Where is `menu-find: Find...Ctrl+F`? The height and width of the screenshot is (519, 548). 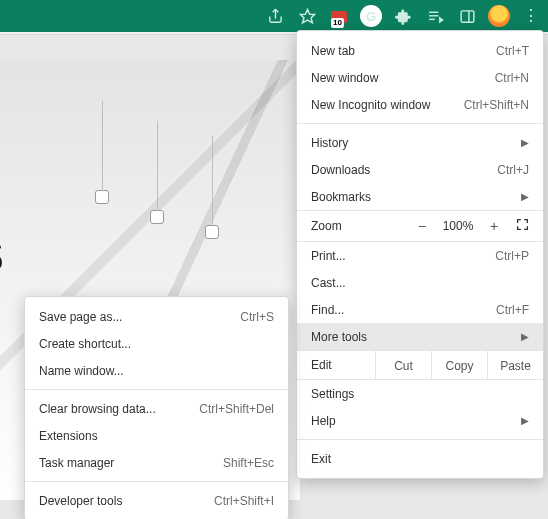 menu-find: Find...Ctrl+F is located at coordinates (420, 310).